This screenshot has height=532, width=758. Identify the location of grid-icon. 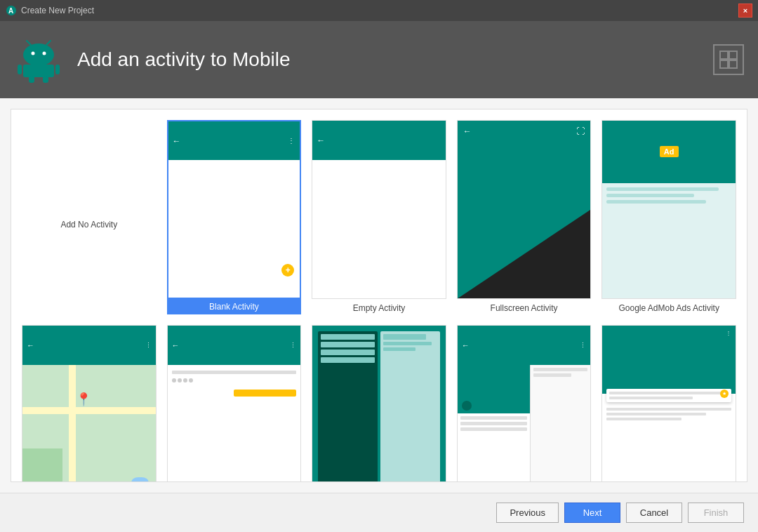
(729, 60).